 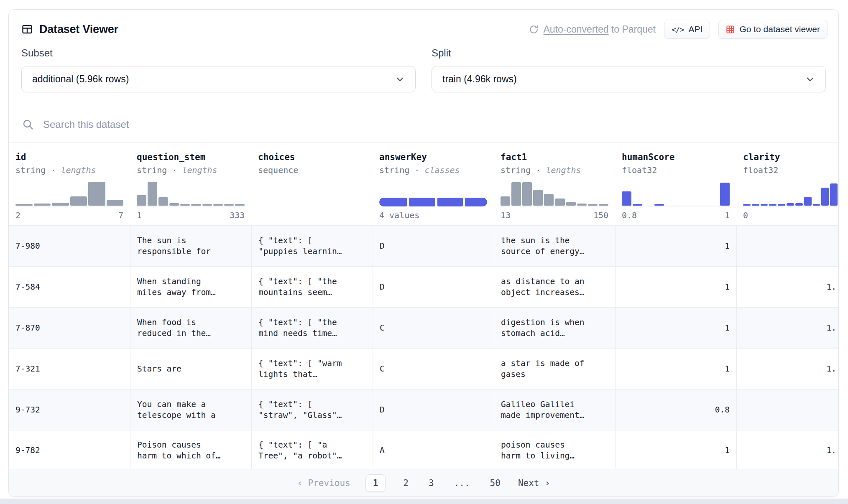 I want to click on page-button-2: 2, so click(x=406, y=483).